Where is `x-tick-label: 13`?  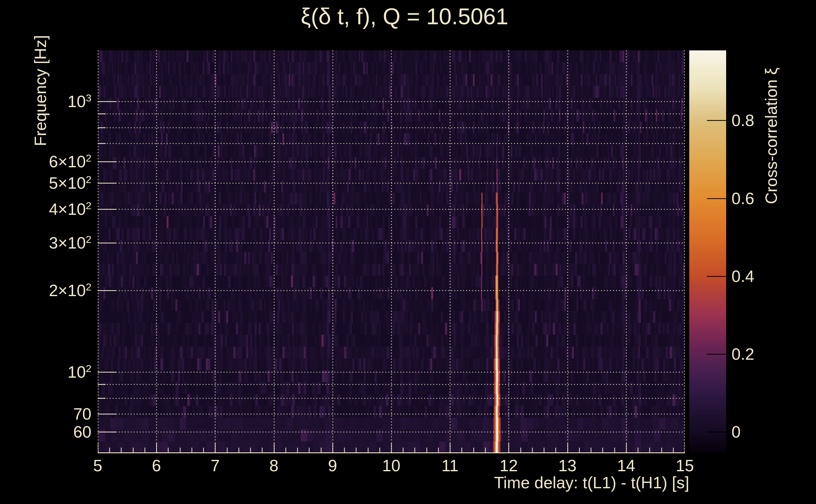
x-tick-label: 13 is located at coordinates (568, 465).